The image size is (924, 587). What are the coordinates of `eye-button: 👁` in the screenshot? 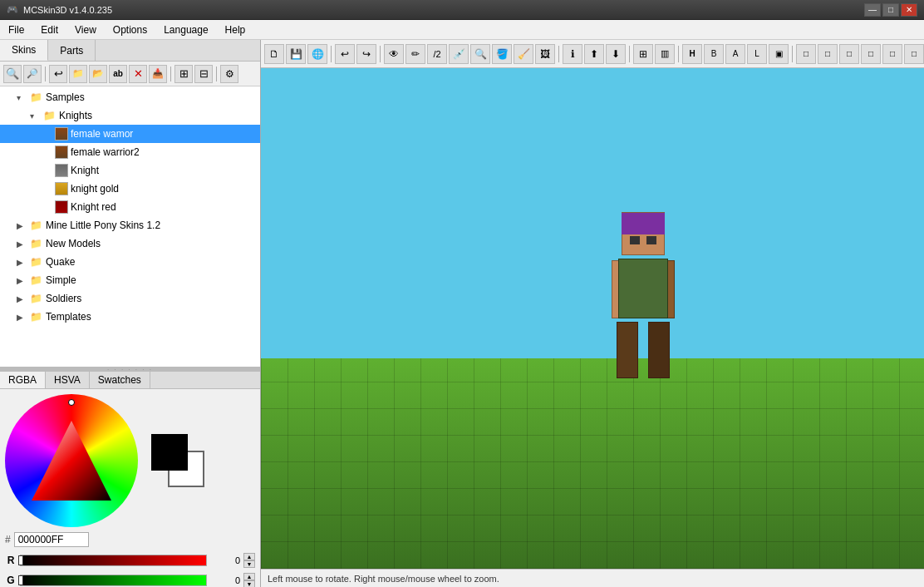 It's located at (394, 54).